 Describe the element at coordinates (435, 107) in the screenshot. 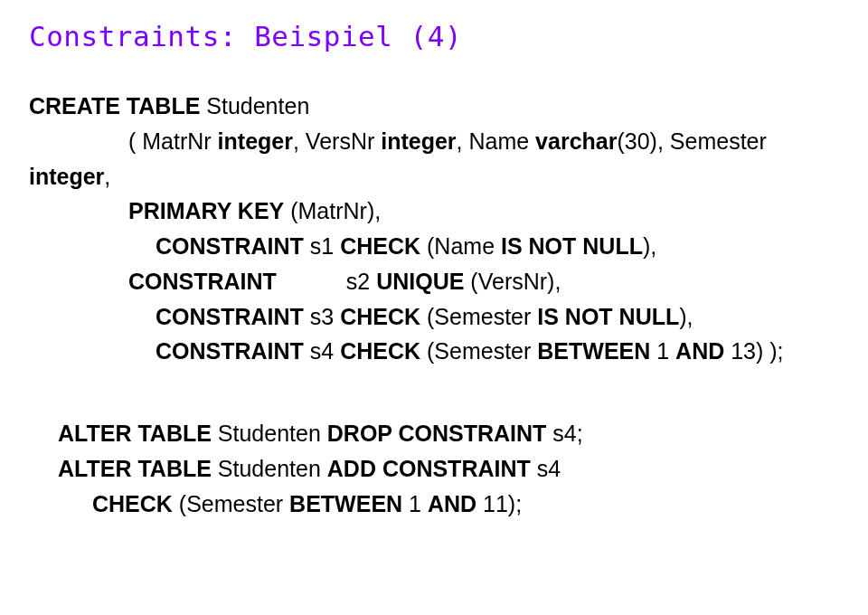

I see `line-create: CREATE TABLE Studenten` at that location.